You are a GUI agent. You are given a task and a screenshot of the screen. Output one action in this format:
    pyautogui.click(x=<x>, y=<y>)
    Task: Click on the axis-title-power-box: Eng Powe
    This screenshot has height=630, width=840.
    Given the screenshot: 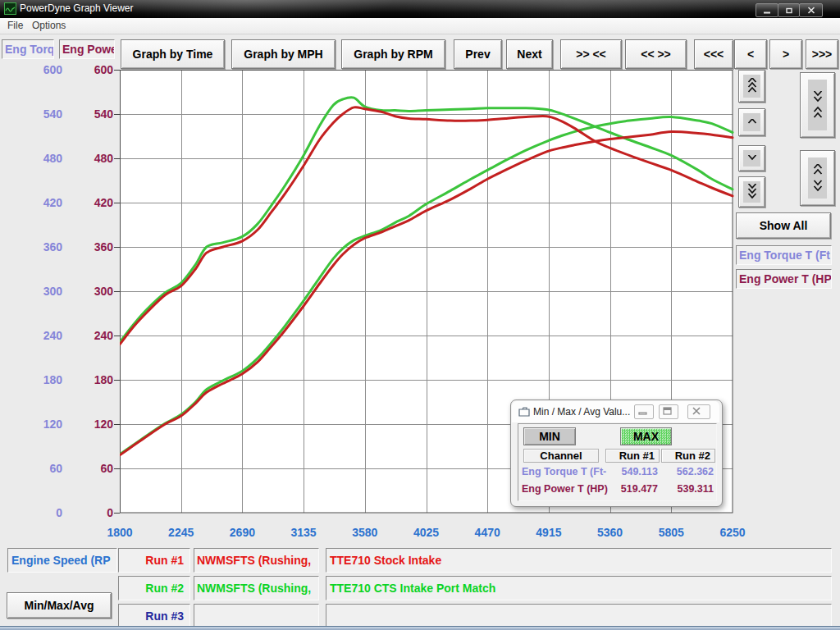 What is the action you would take?
    pyautogui.click(x=87, y=49)
    